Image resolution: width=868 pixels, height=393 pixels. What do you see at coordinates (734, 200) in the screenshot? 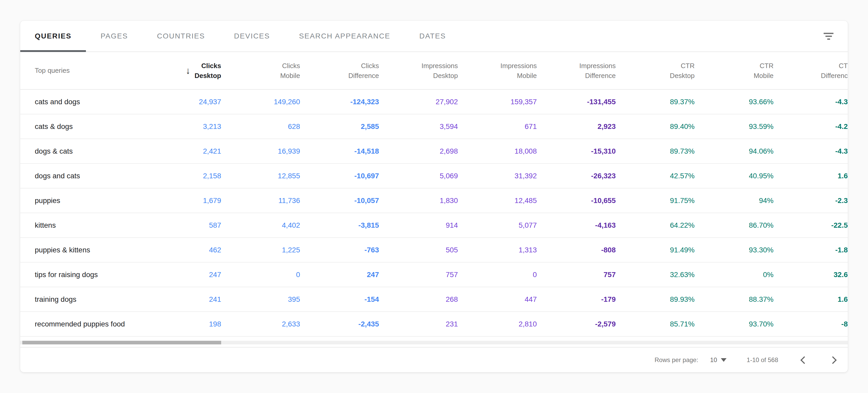
I see `cell-ctr-mobile: 94%` at bounding box center [734, 200].